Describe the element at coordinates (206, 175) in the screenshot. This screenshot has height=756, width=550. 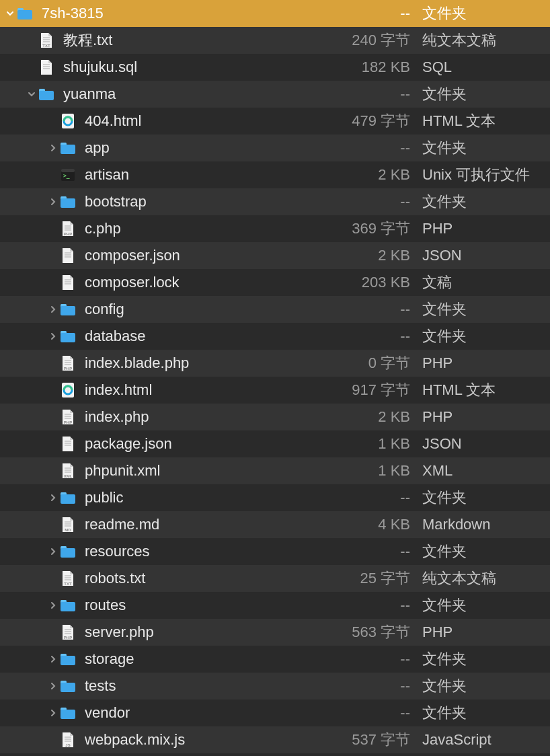
I see `file-name: artisan` at that location.